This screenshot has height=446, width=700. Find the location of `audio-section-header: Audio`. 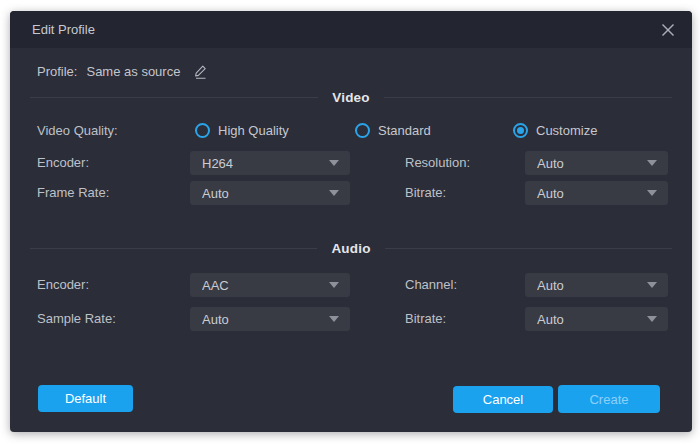

audio-section-header: Audio is located at coordinates (351, 248).